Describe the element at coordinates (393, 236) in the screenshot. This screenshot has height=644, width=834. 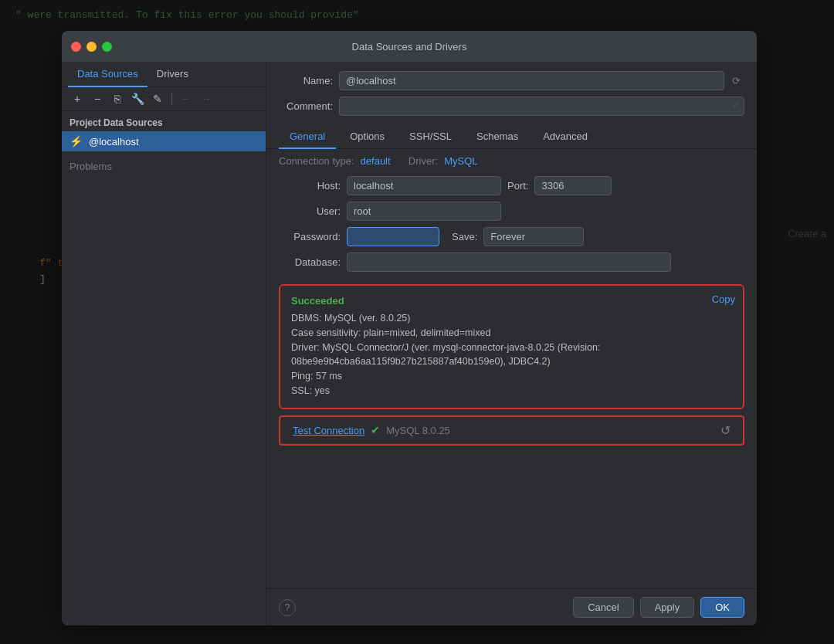
I see `password-input` at that location.